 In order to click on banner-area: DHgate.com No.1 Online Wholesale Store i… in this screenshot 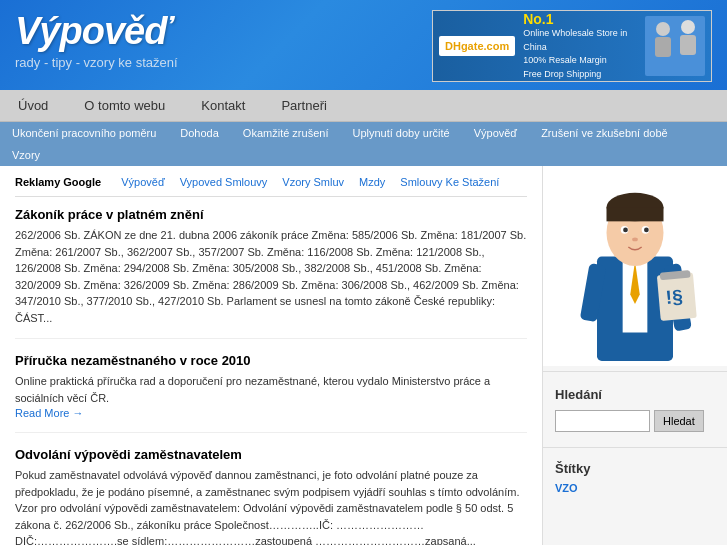, I will do `click(572, 46)`.